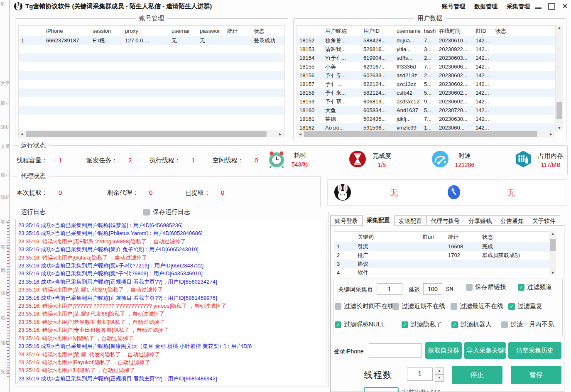 Image resolution: width=571 pixels, height=392 pixels. What do you see at coordinates (426, 66) in the screenshot?
I see `table-row: 18155小美629167...fff3336d7...20230606...1…` at bounding box center [426, 66].